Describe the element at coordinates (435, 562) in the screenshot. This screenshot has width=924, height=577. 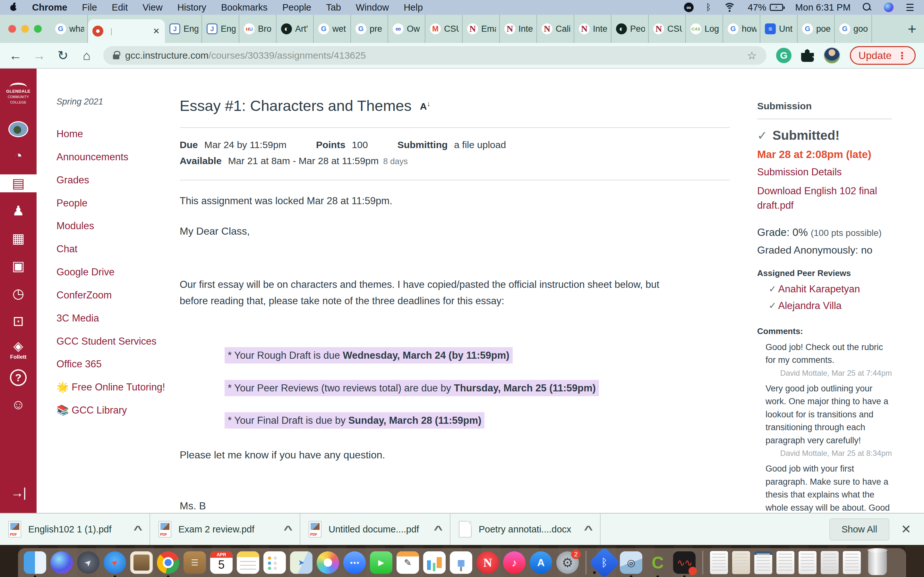
I see `numbers-dock-icon` at that location.